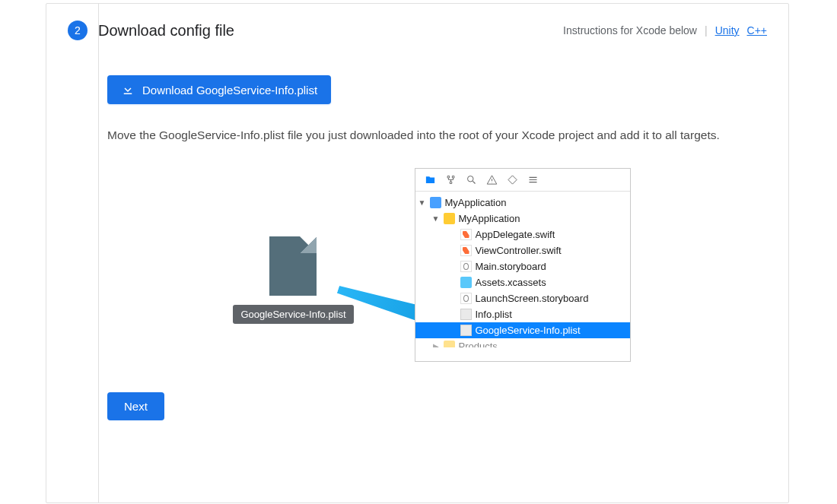 Image resolution: width=837 pixels, height=504 pixels. I want to click on tree-row: LaunchScreen.storyboard, so click(523, 298).